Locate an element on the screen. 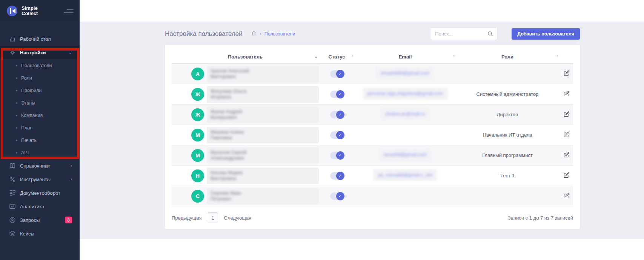 The width and height of the screenshot is (644, 260). search-icon is located at coordinates (490, 35).